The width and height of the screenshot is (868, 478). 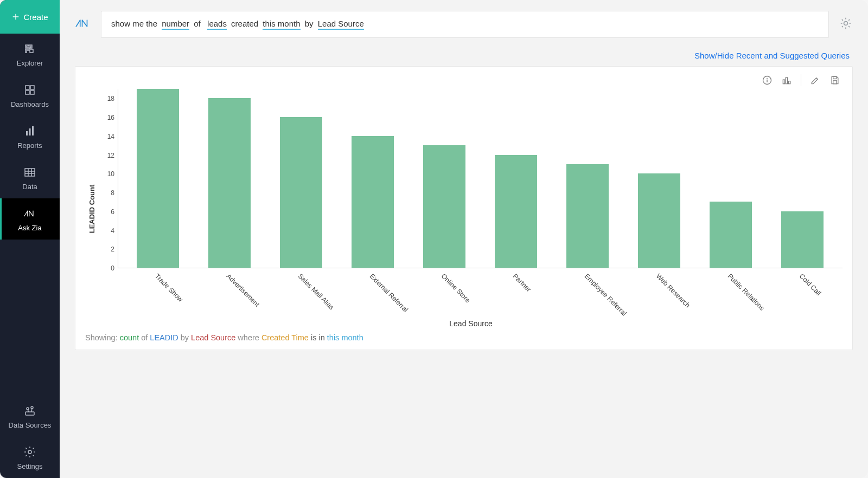 What do you see at coordinates (30, 63) in the screenshot?
I see `sidebar-item-label: Explorer` at bounding box center [30, 63].